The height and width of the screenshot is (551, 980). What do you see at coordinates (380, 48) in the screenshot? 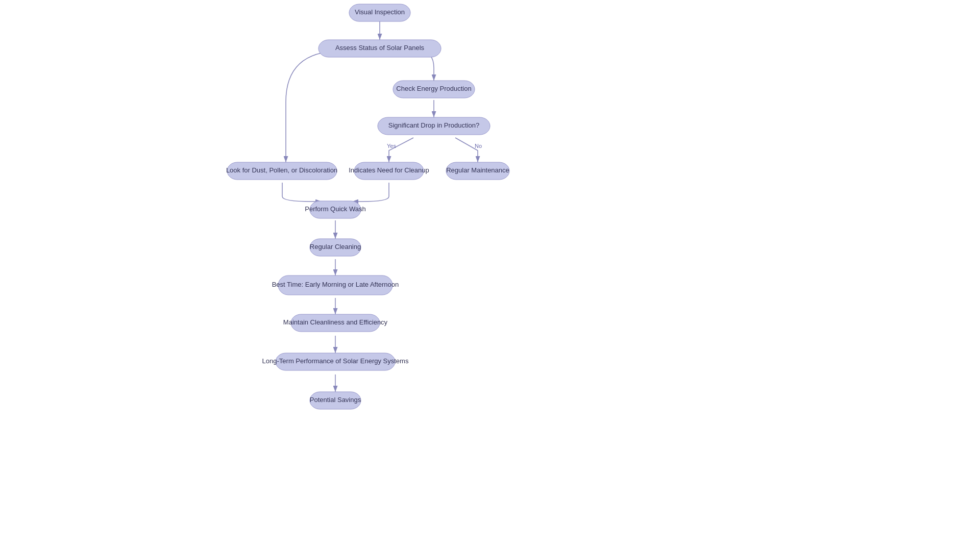
I see `assess-status-label: Assess Status of Solar Panels` at bounding box center [380, 48].